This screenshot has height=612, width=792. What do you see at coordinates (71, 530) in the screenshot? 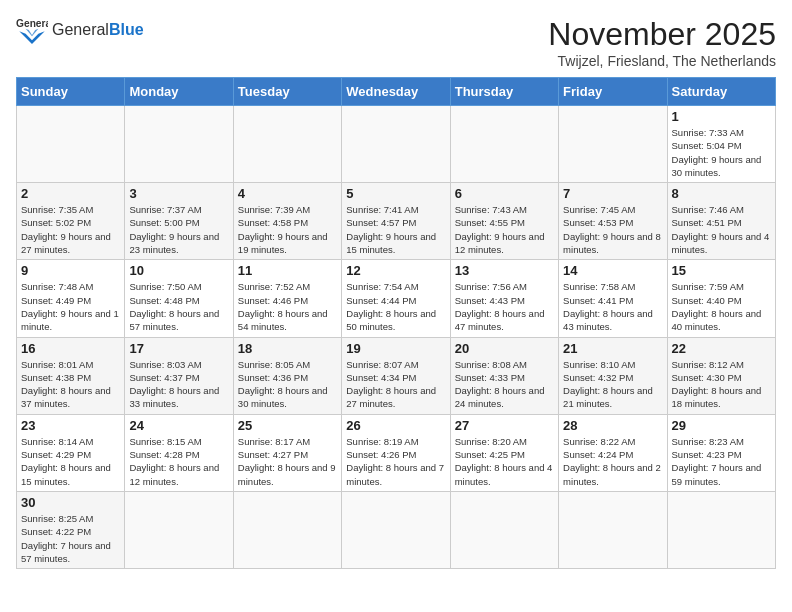
I see `table-row: 30Sunrise: 8:25 AM Sunset: 4:22 PM Dayli…` at bounding box center [71, 530].